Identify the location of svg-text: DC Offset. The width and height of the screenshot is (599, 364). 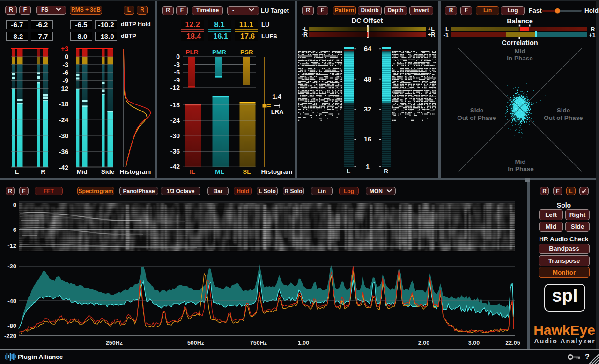
(367, 21).